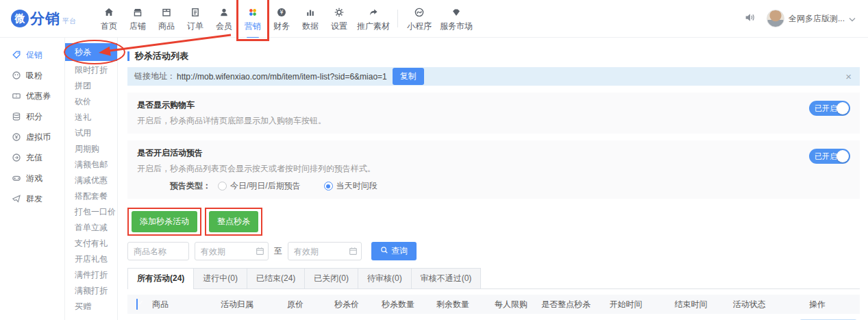 The height and width of the screenshot is (320, 868). What do you see at coordinates (32, 137) in the screenshot?
I see `sidebar-item-virtual-coin: 虚拟币` at bounding box center [32, 137].